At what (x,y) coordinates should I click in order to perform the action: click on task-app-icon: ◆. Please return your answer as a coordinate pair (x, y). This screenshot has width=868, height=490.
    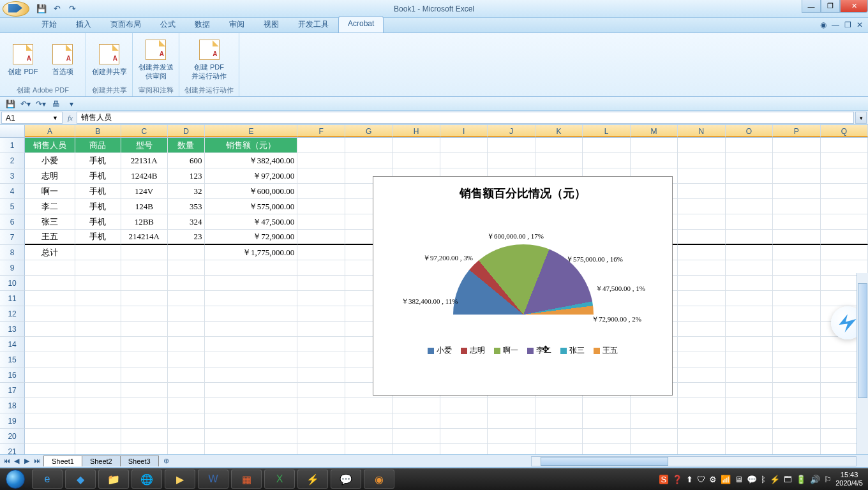
    Looking at the image, I should click on (80, 479).